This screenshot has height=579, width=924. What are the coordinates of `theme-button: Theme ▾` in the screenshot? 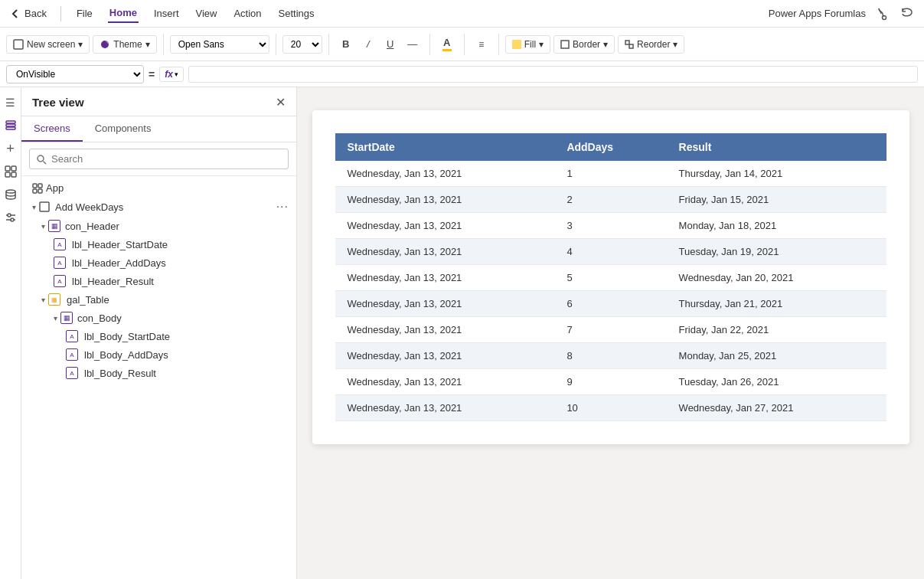 It's located at (124, 44).